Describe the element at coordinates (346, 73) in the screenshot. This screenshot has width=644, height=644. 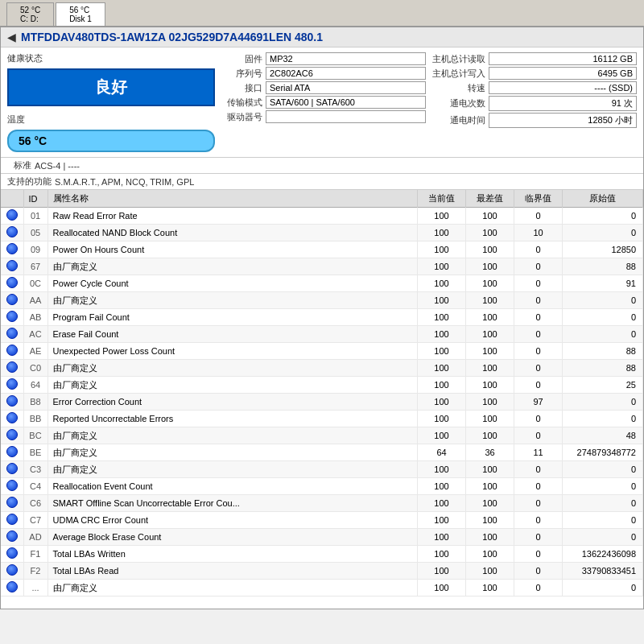
I see `serial-value: 2C802AC6` at that location.